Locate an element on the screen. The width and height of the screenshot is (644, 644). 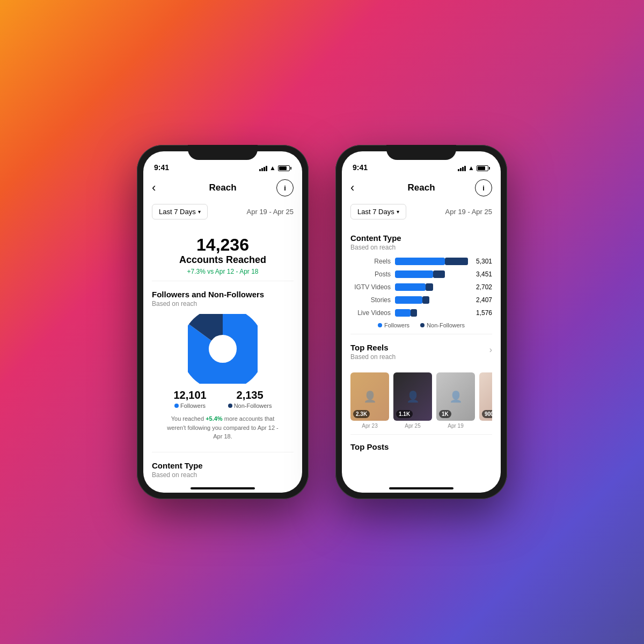
accounts-reached-number: 14,236 is located at coordinates (223, 245).